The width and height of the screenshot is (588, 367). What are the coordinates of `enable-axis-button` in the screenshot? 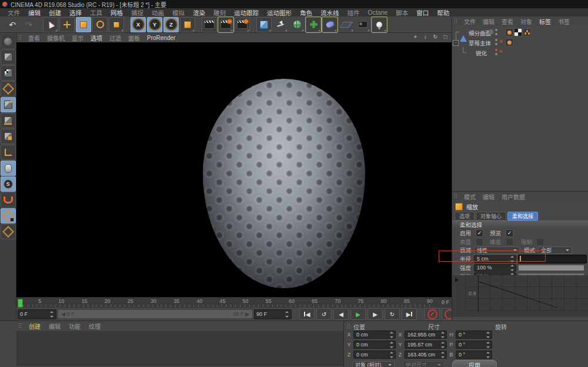 It's located at (8, 152).